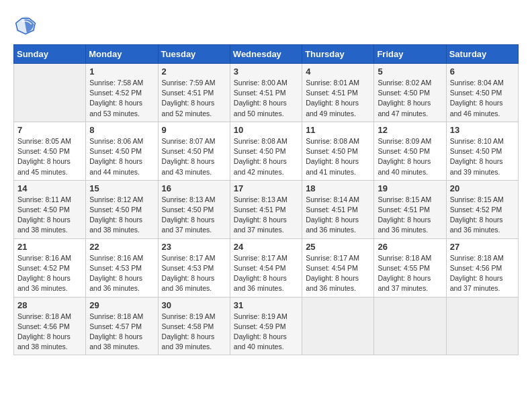 The image size is (532, 411). What do you see at coordinates (482, 215) in the screenshot?
I see `day-info: Sunrise: 8:15 AM Sunset: 4:52 PM Dayligh…` at bounding box center [482, 215].